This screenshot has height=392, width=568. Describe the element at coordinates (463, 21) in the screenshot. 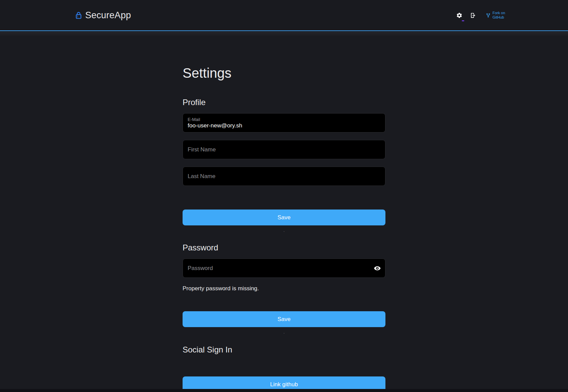

I see `gear-active-underscore` at that location.